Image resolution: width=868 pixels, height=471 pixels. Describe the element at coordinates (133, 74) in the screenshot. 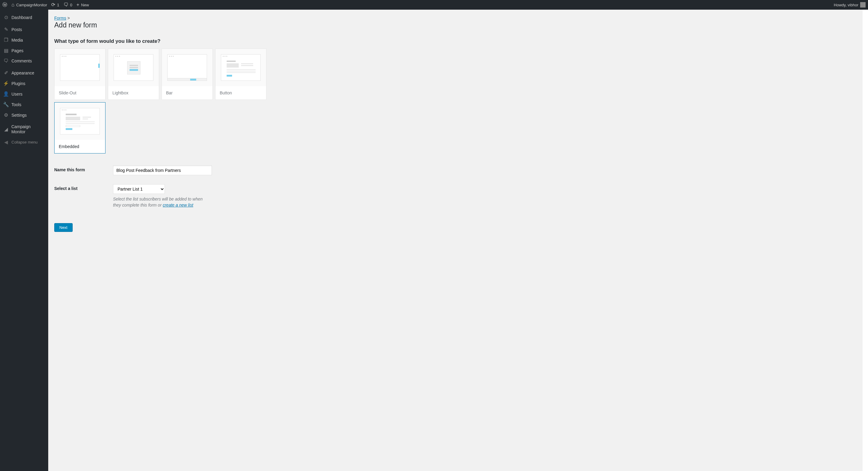

I see `card-lightbox: Lightbox` at that location.